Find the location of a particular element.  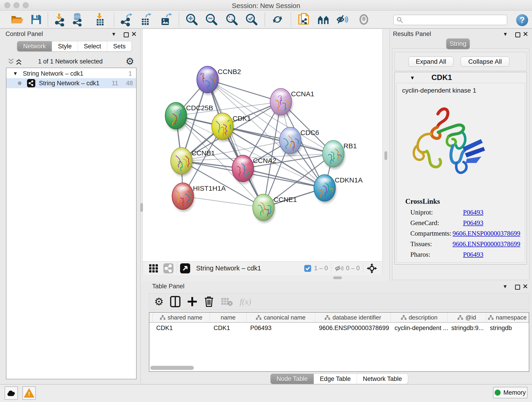

pan-crosshair-icon is located at coordinates (372, 268).